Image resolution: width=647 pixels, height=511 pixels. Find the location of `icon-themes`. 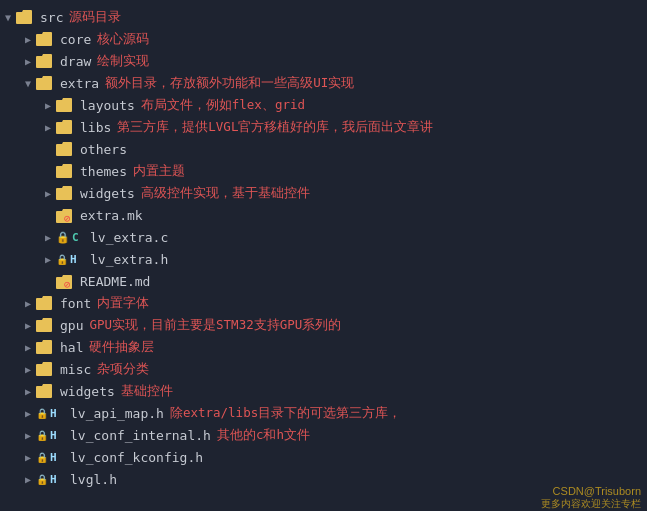

icon-themes is located at coordinates (66, 171).